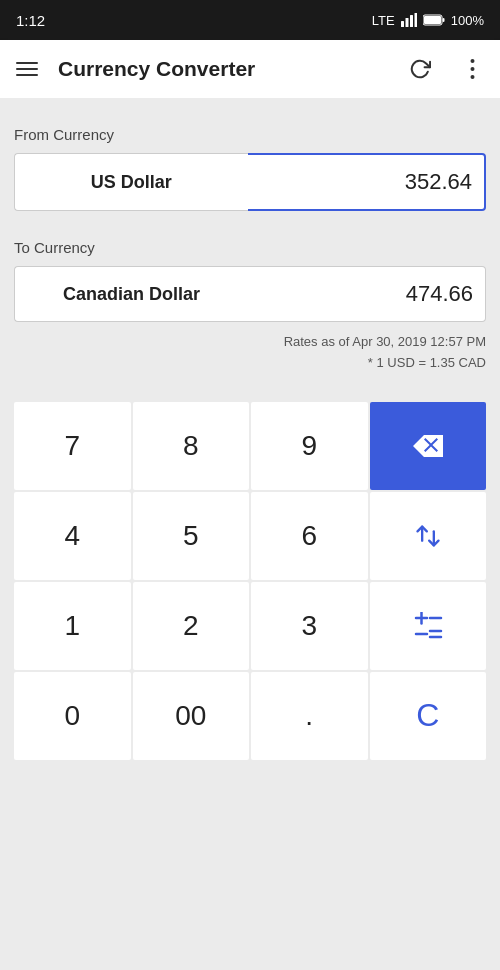  What do you see at coordinates (428, 536) in the screenshot?
I see `swap-icon` at bounding box center [428, 536].